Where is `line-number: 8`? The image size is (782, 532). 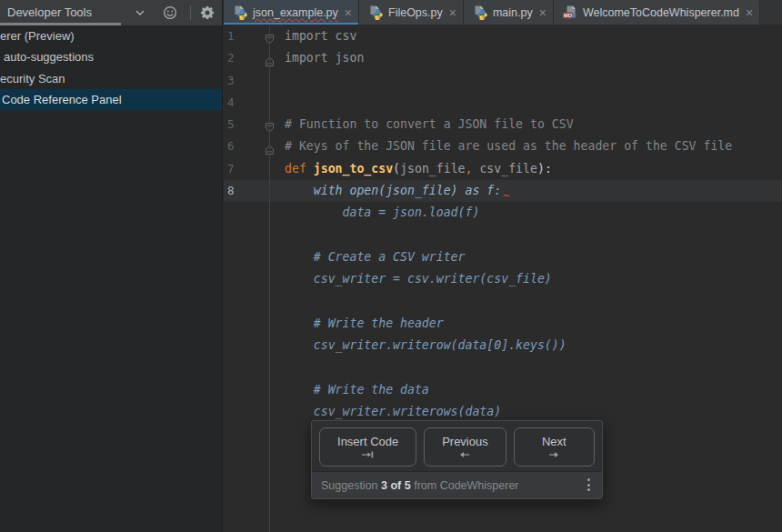 line-number: 8 is located at coordinates (231, 191).